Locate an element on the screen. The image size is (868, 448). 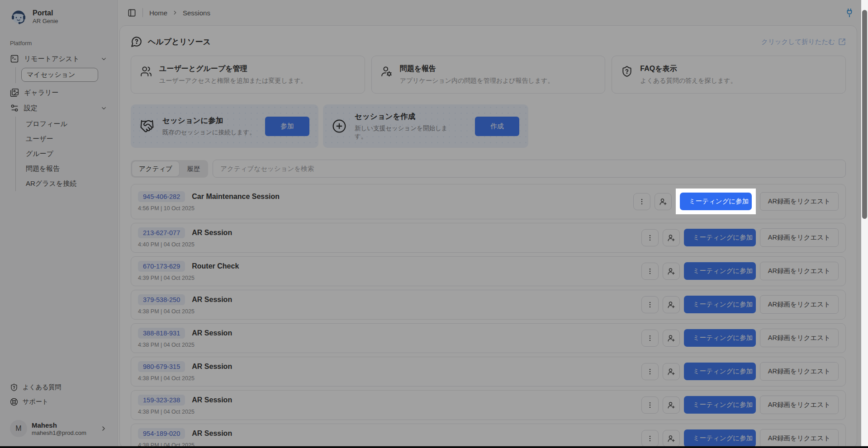
sidebar-item-groups: グループ is located at coordinates (66, 154).